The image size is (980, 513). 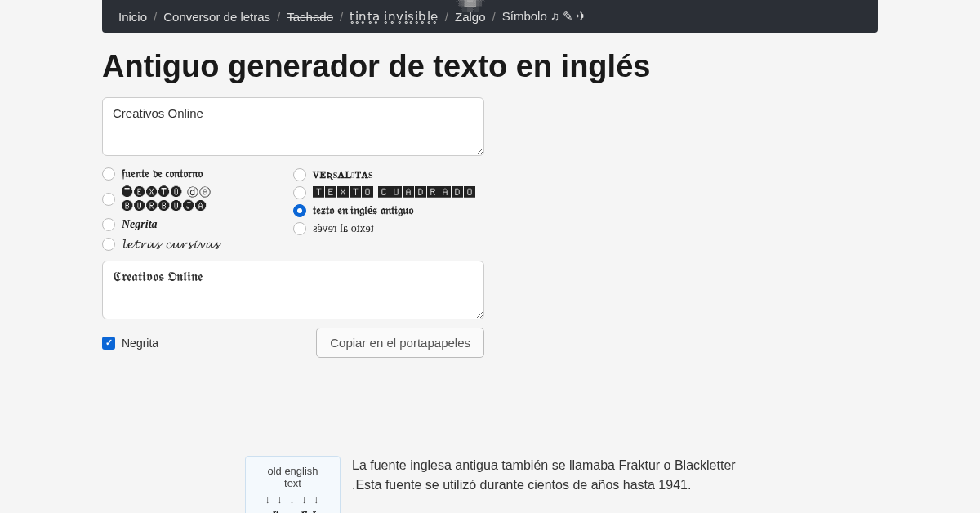 I want to click on navbar: Inicio / Conversor de letras / Tachado /…, so click(x=490, y=16).